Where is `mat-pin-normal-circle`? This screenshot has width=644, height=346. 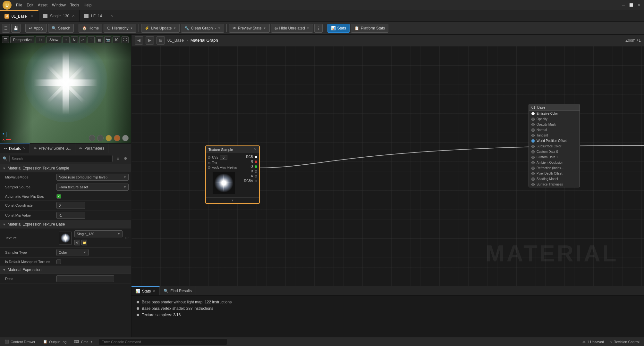
mat-pin-normal-circle is located at coordinates (533, 130).